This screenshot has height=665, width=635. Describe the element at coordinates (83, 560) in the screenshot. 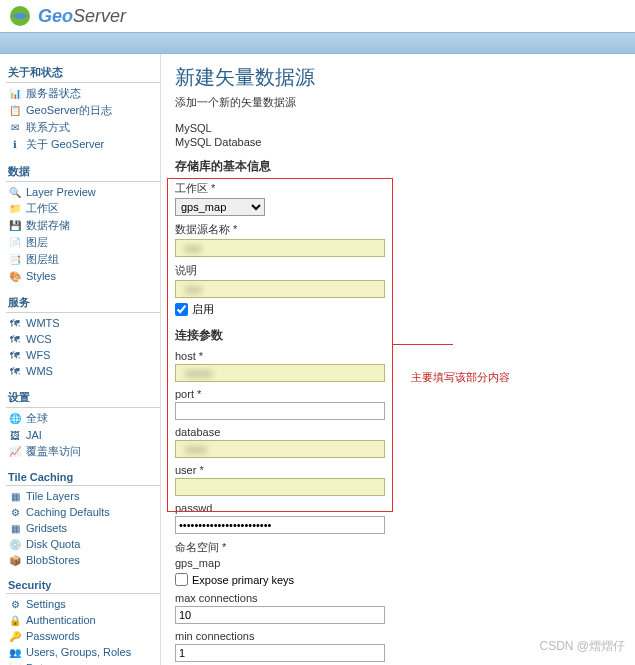

I see `sidebar-item: 📦BlobStores` at that location.